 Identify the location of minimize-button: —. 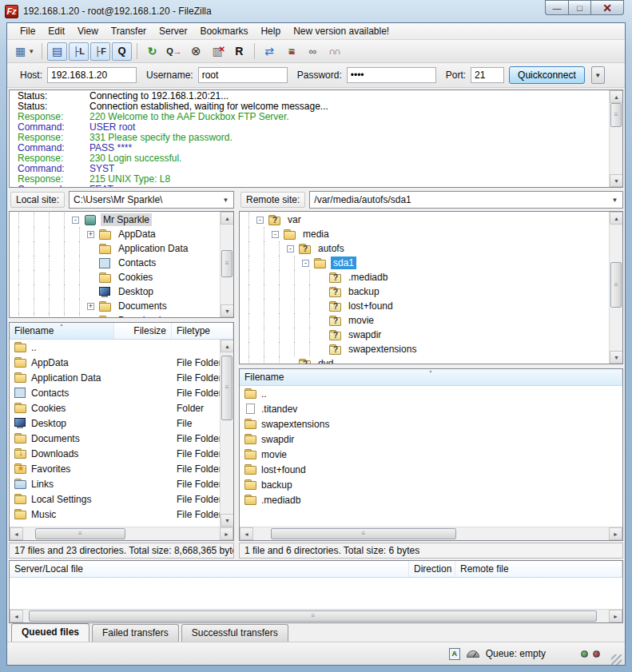
(556, 8).